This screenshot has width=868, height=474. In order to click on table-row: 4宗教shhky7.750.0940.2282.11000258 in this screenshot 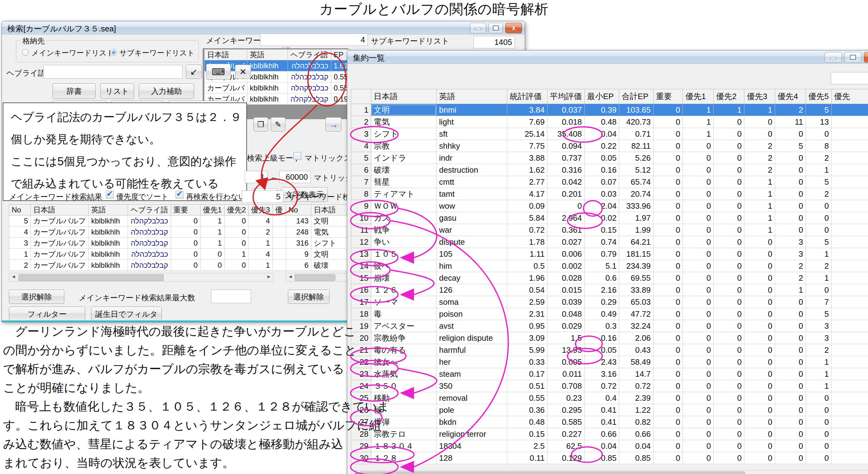, I will do `click(610, 146)`.